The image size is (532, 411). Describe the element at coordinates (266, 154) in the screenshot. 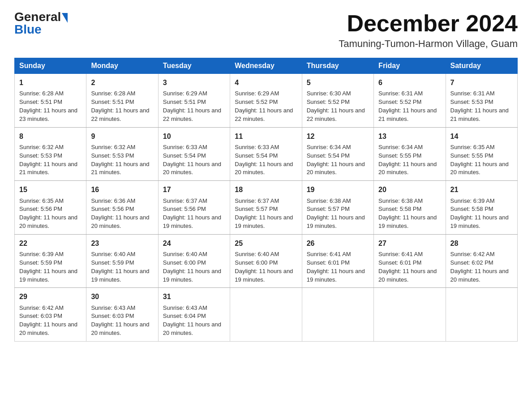

I see `calendar-cell: 11Sunrise: 6:33 AMSunset: 5:54 PMDayligh…` at that location.